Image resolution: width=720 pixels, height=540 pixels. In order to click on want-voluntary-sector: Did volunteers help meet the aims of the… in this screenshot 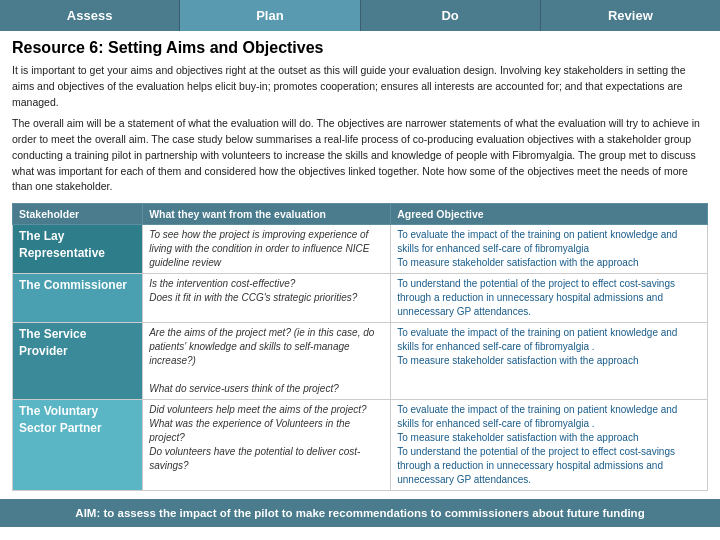, I will do `click(267, 446)`.